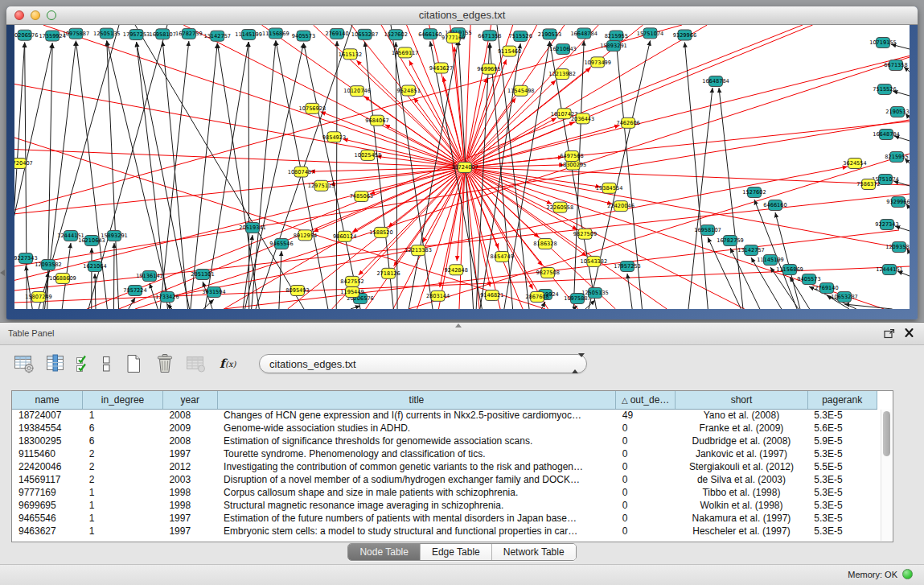 Image resolution: width=924 pixels, height=585 pixels. Describe the element at coordinates (534, 552) in the screenshot. I see `tab-network-table: Network Table` at that location.